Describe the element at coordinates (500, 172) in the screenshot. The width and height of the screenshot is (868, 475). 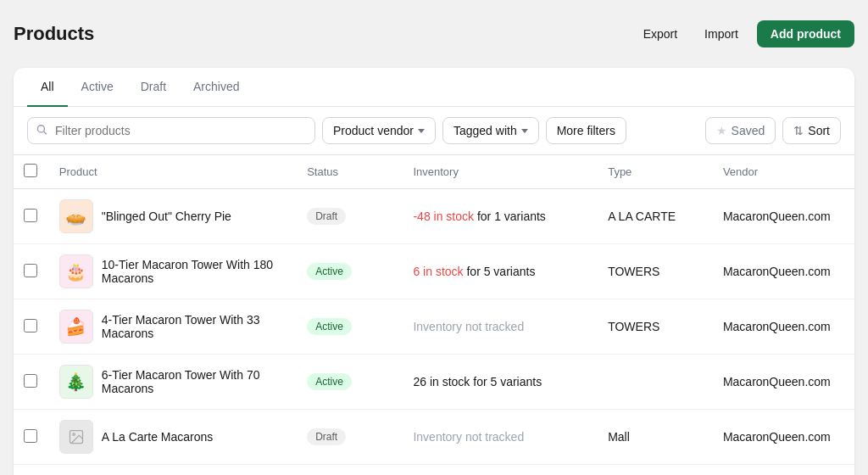
I see `col-inventory: Inventory` at that location.